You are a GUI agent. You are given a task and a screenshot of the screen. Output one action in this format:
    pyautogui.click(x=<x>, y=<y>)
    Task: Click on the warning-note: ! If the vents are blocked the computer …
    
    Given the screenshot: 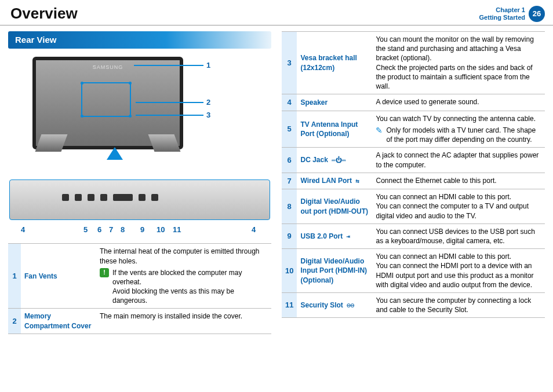 What is the action you would take?
    pyautogui.click(x=184, y=287)
    